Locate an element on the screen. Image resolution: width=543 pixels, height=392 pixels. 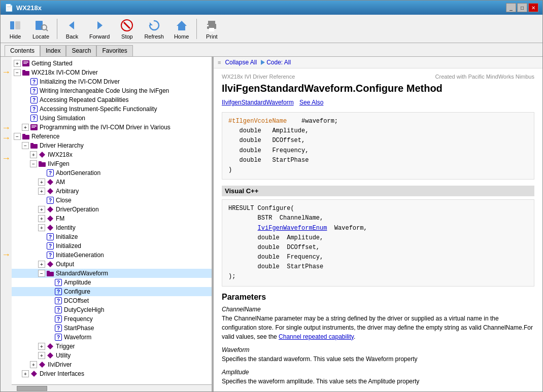
tree-item-waveform: ? Waveform is located at coordinates (112, 337).